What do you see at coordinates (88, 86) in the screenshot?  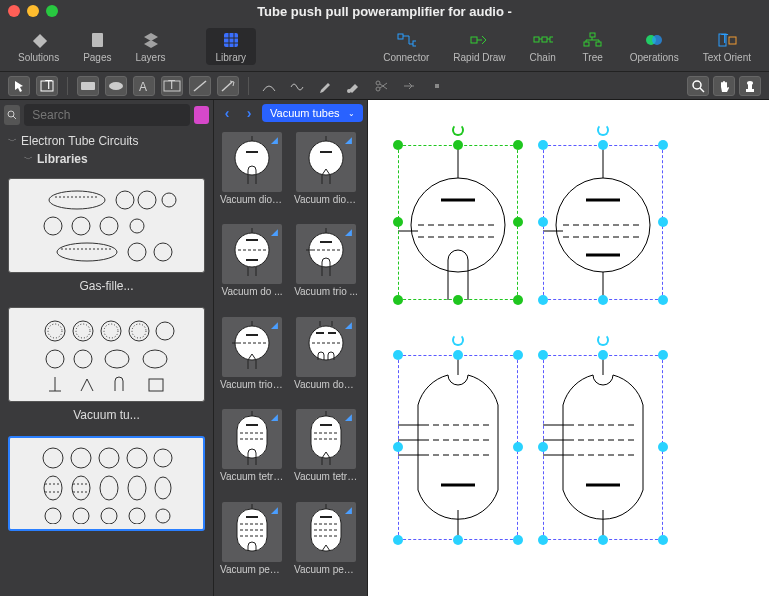 I see `rect-shape` at bounding box center [88, 86].